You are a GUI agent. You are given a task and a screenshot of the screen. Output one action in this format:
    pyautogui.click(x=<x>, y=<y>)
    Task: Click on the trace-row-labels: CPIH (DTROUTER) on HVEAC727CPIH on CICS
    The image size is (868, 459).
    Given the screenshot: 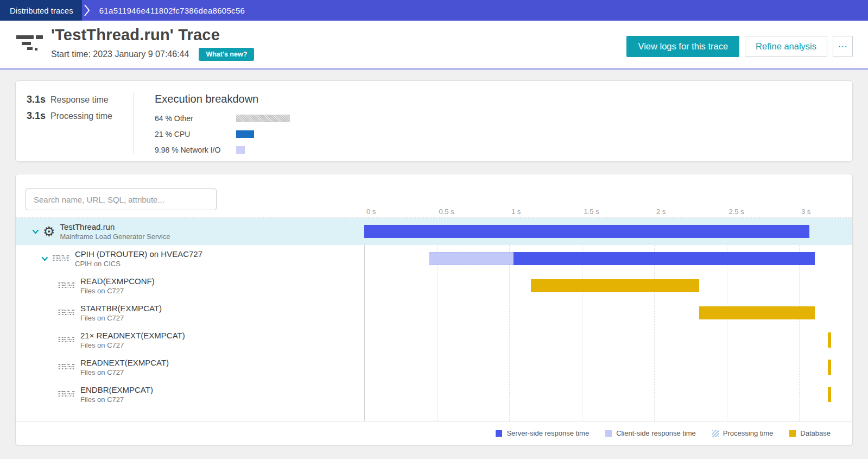 What is the action you would take?
    pyautogui.click(x=139, y=259)
    